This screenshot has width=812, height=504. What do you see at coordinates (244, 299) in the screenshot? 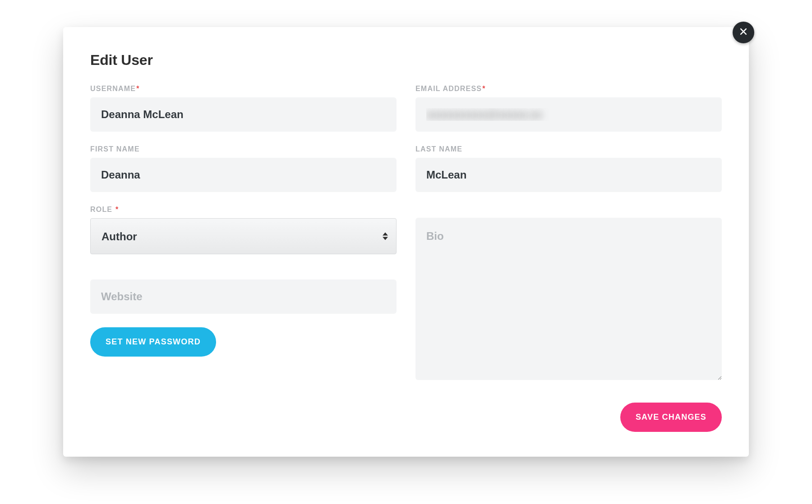
I see `left-column-bottom: ROLE * Author` at bounding box center [244, 299].